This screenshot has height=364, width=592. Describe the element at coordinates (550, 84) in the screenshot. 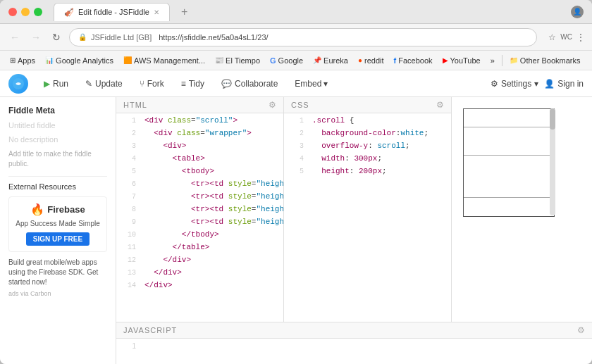

I see `signin-user-icon: 👤` at that location.